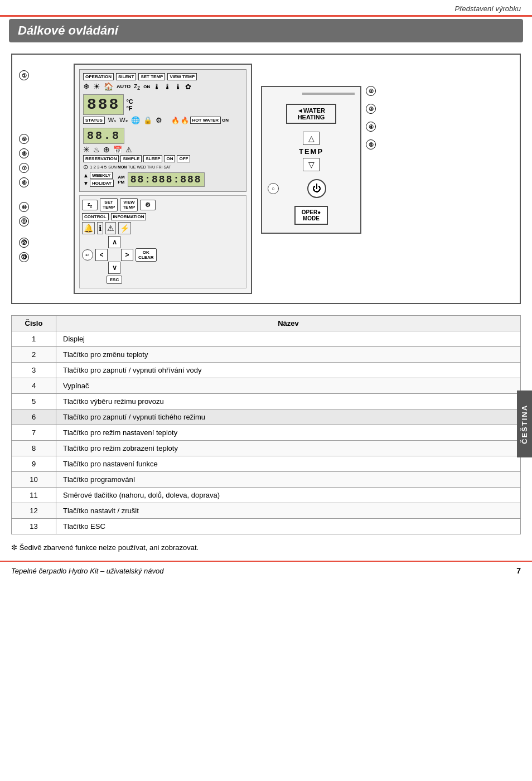 Image resolution: width=532 pixels, height=781 pixels. Describe the element at coordinates (273, 189) in the screenshot. I see `circle-button: ○` at that location.